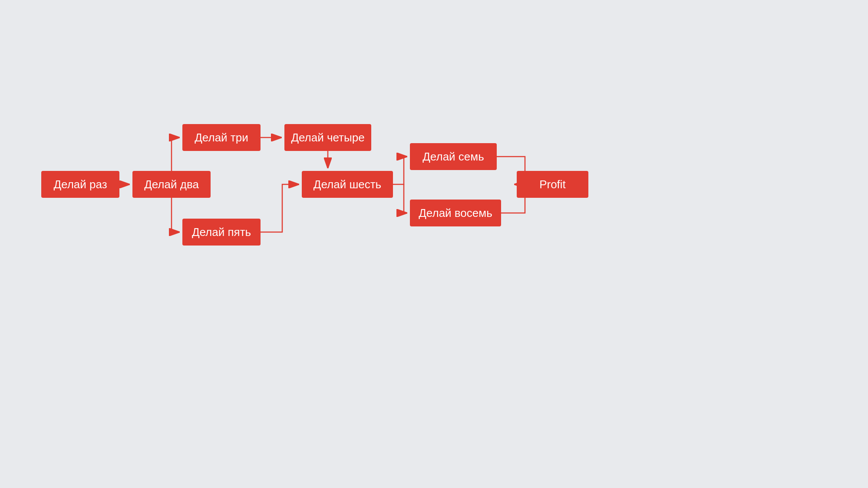 The width and height of the screenshot is (868, 488). Describe the element at coordinates (80, 184) in the screenshot. I see `node-n1: Делай раз` at that location.